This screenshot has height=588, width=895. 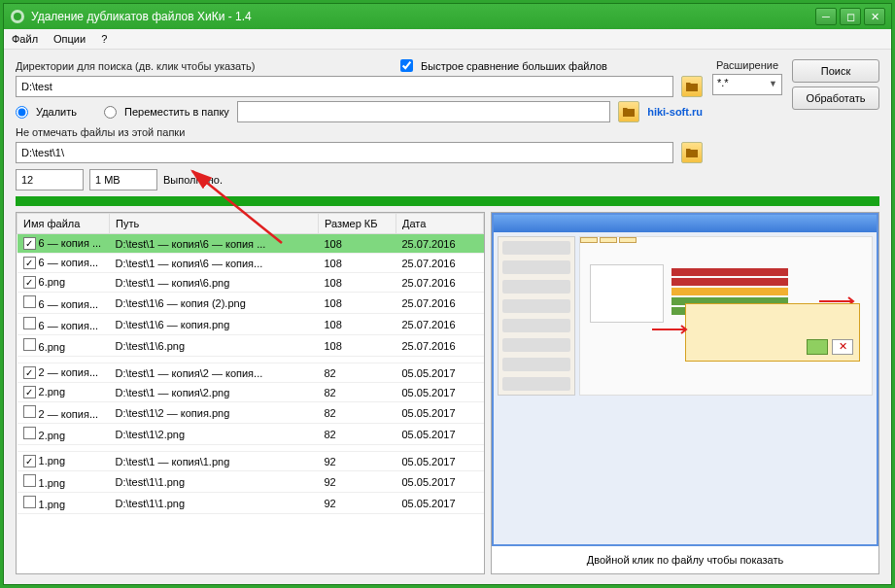 I want to click on close-button: ✕, so click(x=875, y=17).